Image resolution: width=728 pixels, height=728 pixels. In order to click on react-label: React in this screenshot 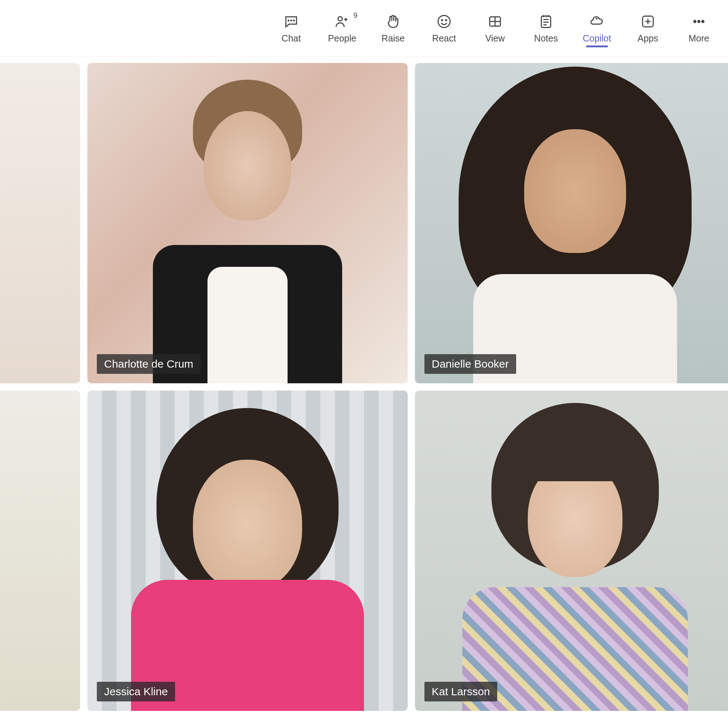, I will do `click(444, 38)`.